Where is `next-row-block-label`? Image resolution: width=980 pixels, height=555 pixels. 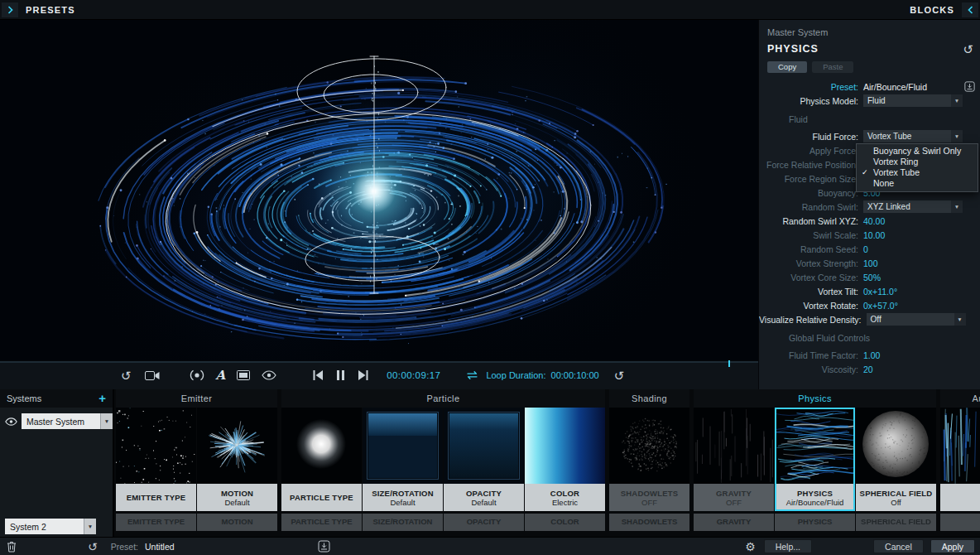 next-row-block-label is located at coordinates (960, 522).